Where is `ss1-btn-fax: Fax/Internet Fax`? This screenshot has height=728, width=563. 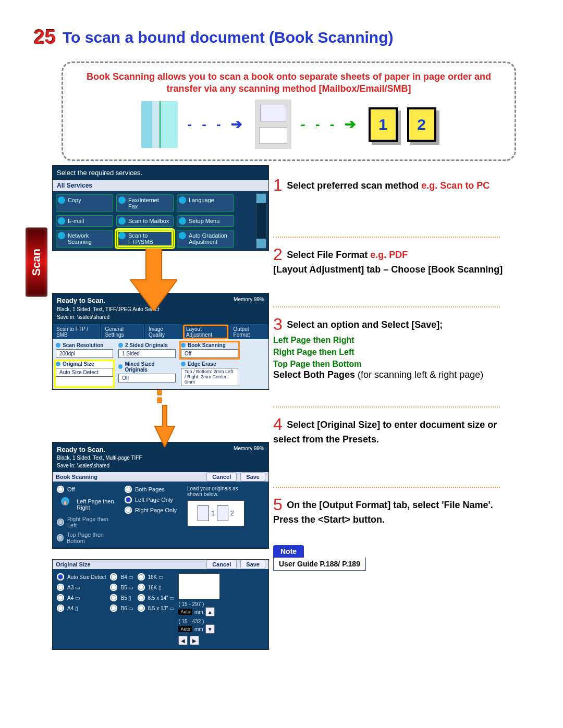 ss1-btn-fax: Fax/Internet Fax is located at coordinates (145, 203).